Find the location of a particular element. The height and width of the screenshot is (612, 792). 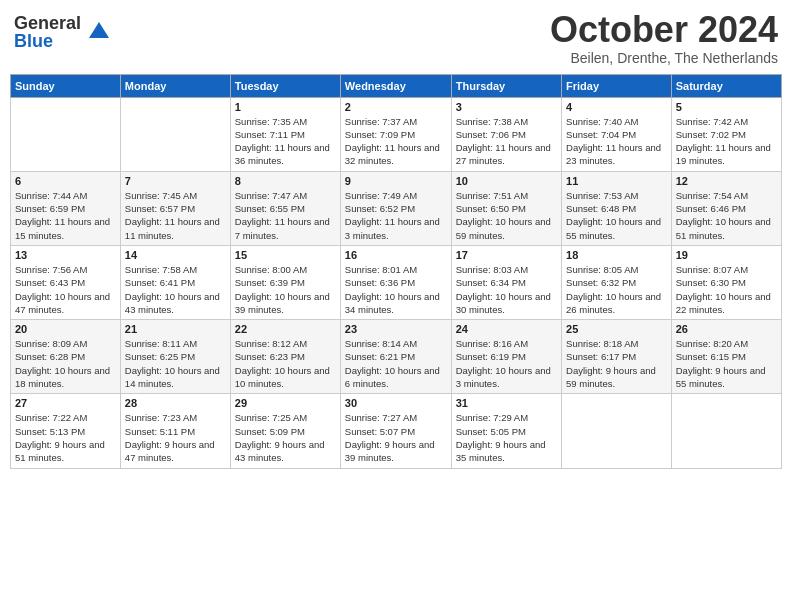

day-info: Sunrise: 8:03 AMSunset: 6:34 PMDaylight:… is located at coordinates (506, 290).